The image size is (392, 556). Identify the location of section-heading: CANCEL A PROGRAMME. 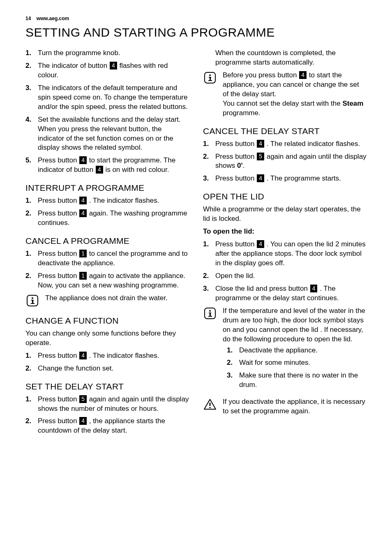
(107, 241).